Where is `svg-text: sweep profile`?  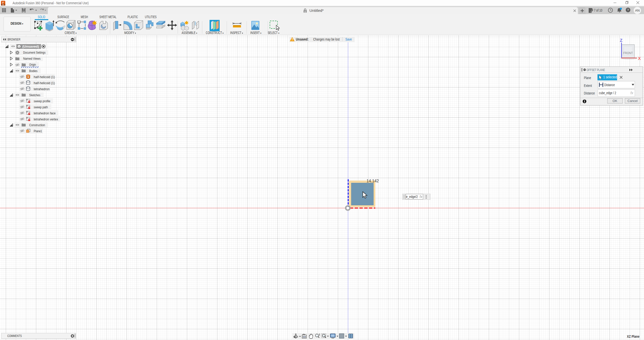
svg-text: sweep profile is located at coordinates (42, 101).